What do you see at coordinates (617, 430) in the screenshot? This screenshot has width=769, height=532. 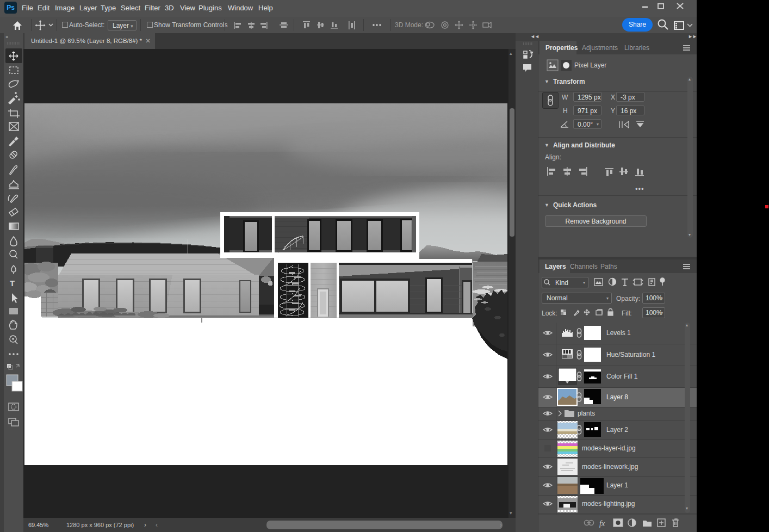 I see `svg-text: Layer 2` at bounding box center [617, 430].